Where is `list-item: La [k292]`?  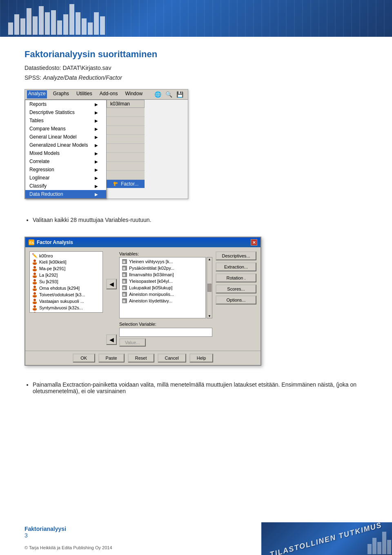 list-item: La [k292] is located at coordinates (66, 275).